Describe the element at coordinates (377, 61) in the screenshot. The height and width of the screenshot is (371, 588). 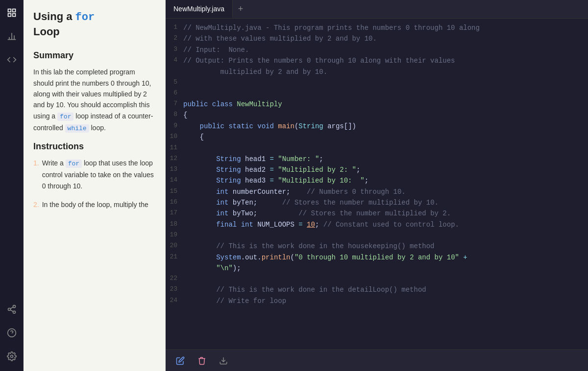
I see `code-line-4: 4 // Output: Prints the numbers 0 throug…` at that location.